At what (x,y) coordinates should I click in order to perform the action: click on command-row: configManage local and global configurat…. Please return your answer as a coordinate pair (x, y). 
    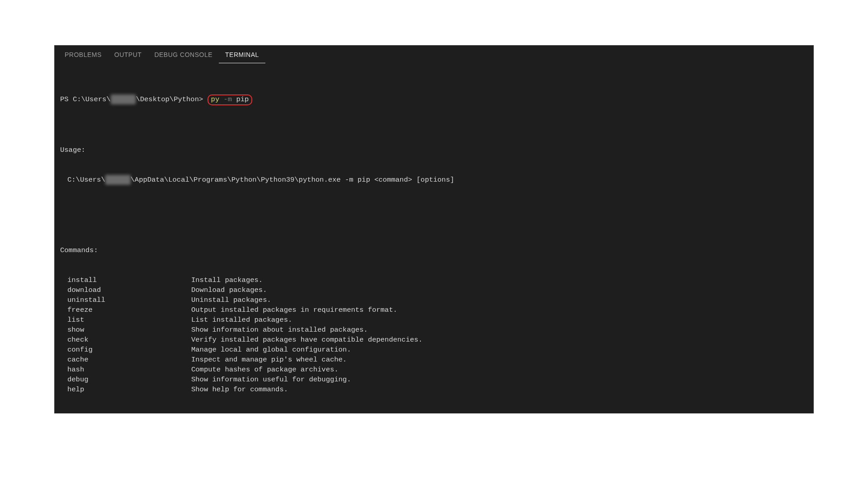
    Looking at the image, I should click on (434, 350).